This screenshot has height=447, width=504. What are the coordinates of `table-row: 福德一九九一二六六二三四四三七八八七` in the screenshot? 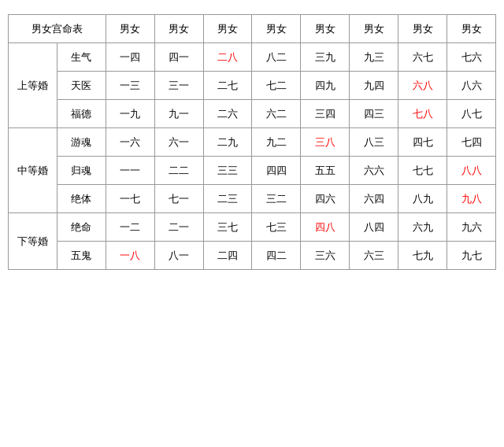 It's located at (252, 114).